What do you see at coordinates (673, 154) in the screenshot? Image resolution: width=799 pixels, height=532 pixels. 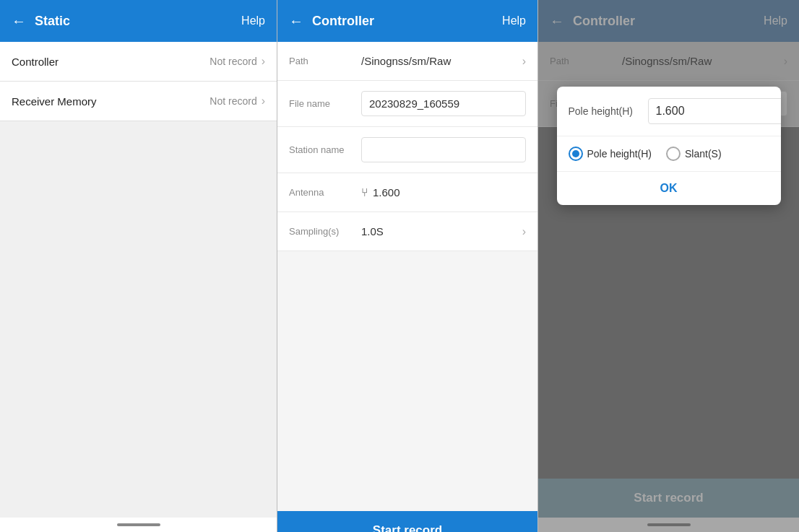 I see `radio-slant-circle` at bounding box center [673, 154].